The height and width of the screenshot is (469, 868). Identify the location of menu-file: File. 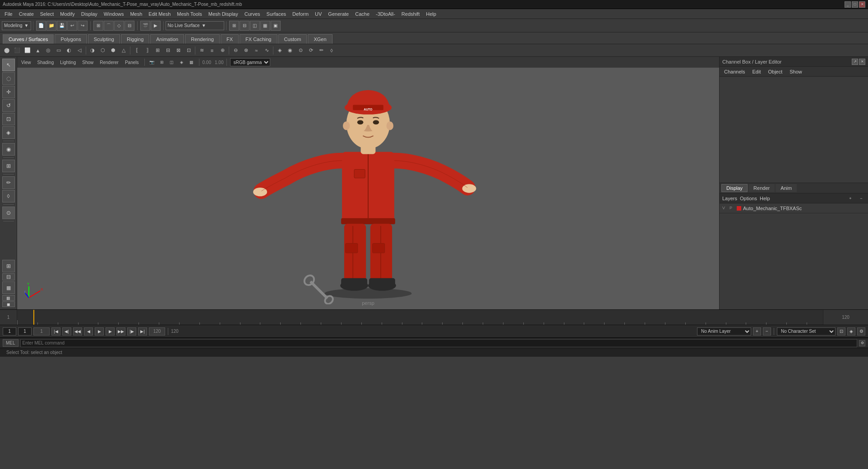
(9, 14).